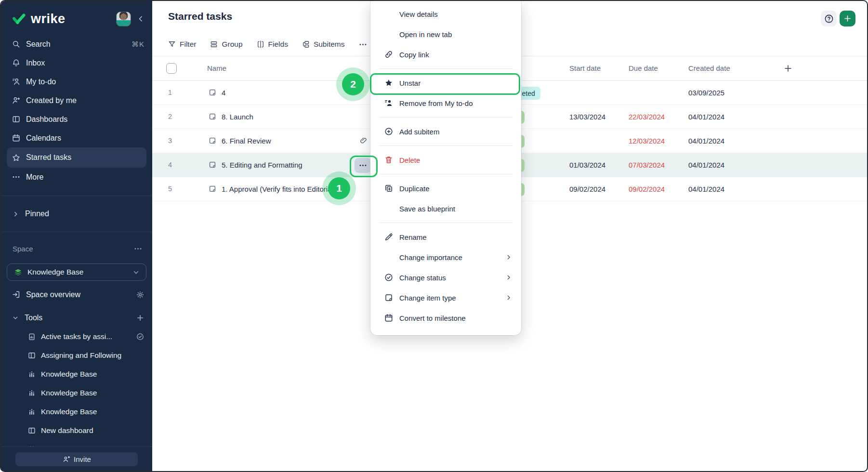 The image size is (868, 472). Describe the element at coordinates (77, 157) in the screenshot. I see `sidebar-item-starred-tasks: Starred tasks` at that location.